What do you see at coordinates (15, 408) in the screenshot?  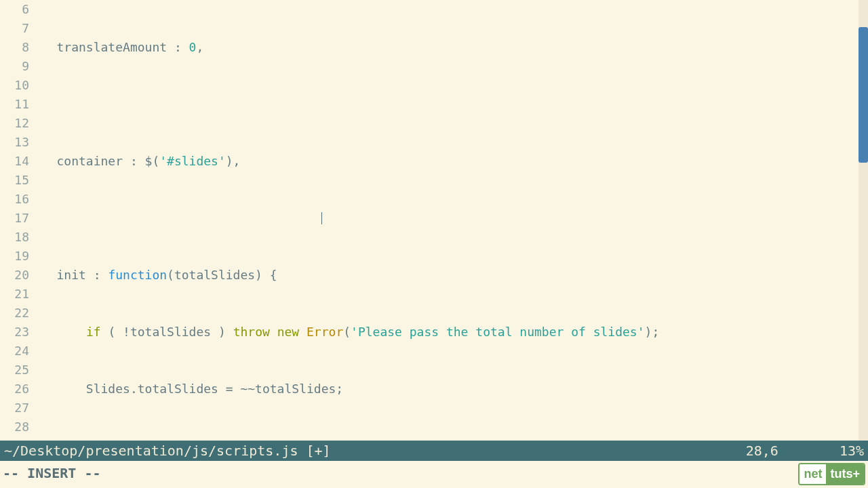 I see `line-number: 27` at bounding box center [15, 408].